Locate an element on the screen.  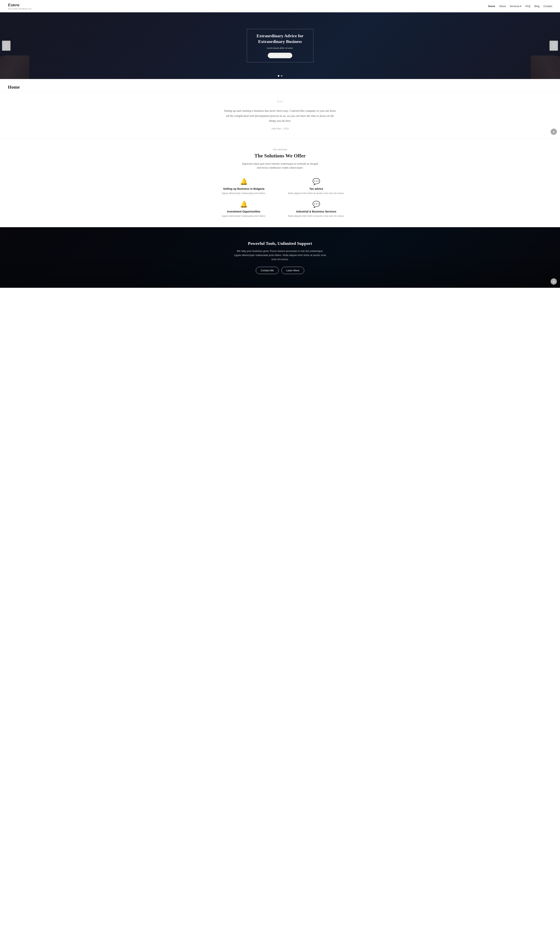
cta-content: Powerful Tools, Unlimited Support We hel… is located at coordinates (280, 258).